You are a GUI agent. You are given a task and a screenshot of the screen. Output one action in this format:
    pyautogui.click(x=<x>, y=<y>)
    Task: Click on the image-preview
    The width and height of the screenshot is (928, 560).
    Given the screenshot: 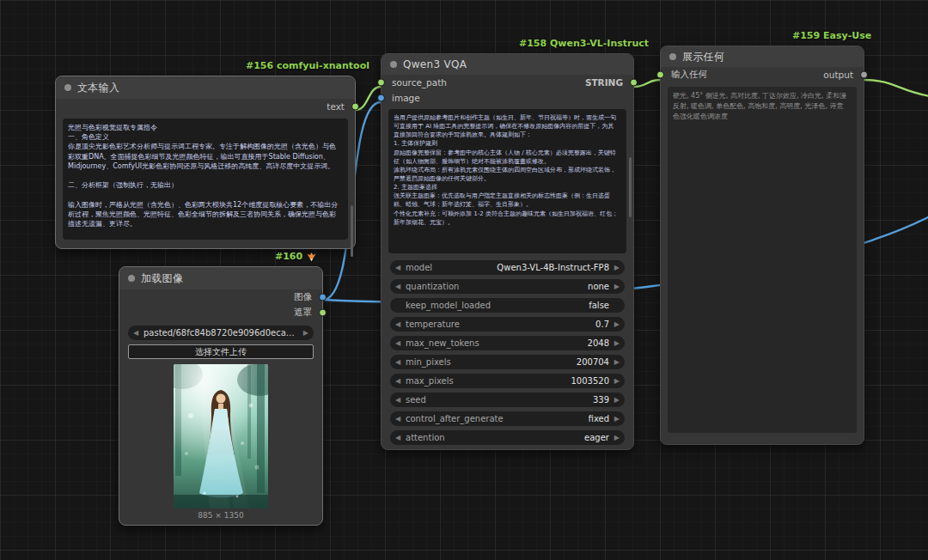 What is the action you would take?
    pyautogui.click(x=221, y=436)
    